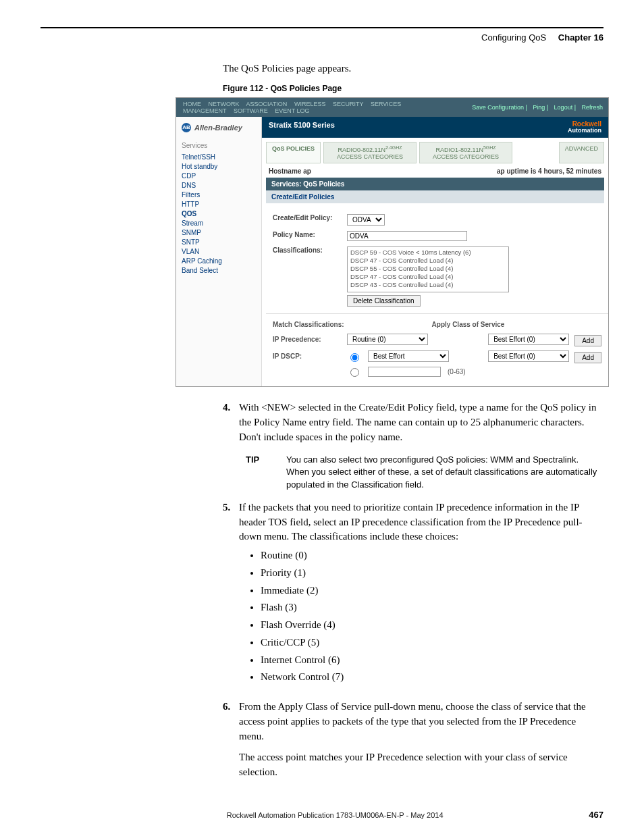 The image size is (644, 834). Describe the element at coordinates (306, 357) in the screenshot. I see `ip-dscp-label: IP DSCP:` at that location.